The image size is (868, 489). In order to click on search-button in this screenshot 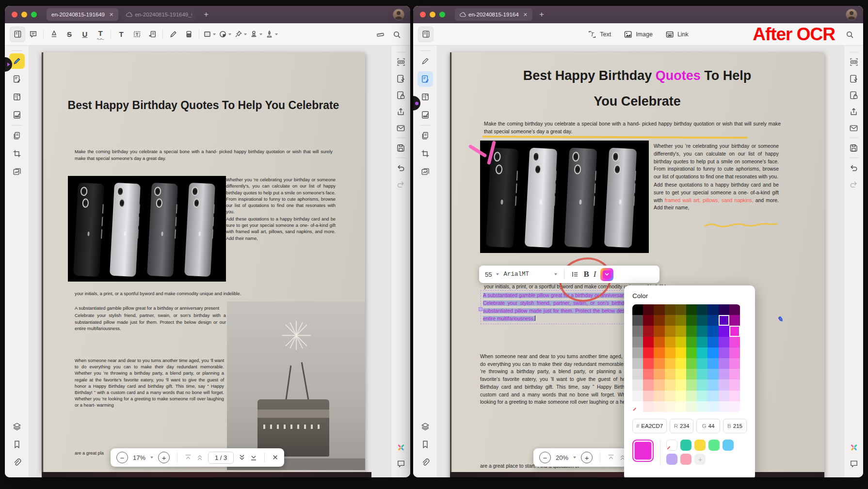, I will do `click(397, 34)`.